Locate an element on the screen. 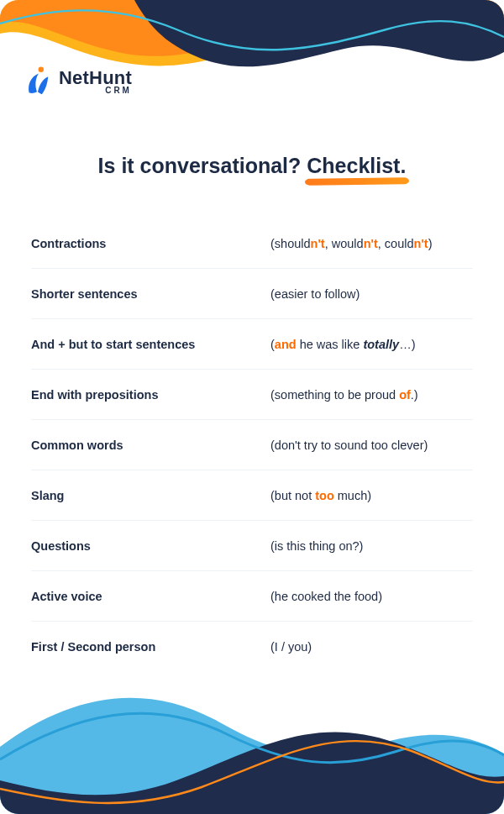 The image size is (504, 814). example-text: ) is located at coordinates (430, 244).